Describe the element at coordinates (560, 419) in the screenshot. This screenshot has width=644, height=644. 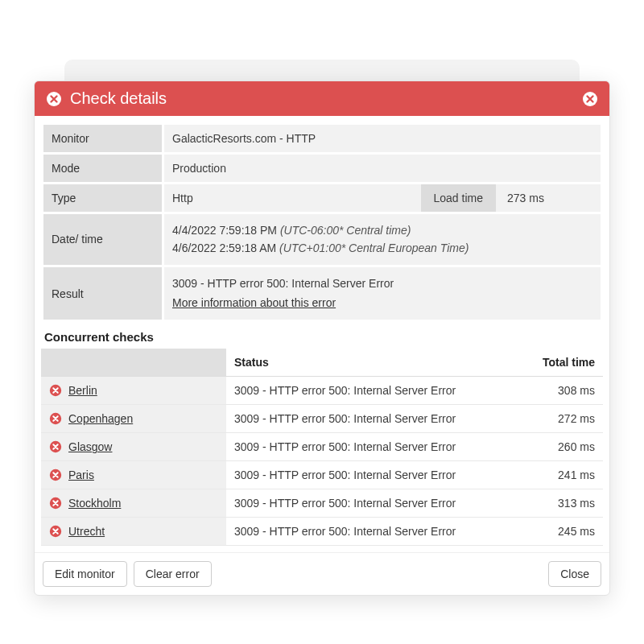
I see `total-time-cell: 272 ms` at that location.